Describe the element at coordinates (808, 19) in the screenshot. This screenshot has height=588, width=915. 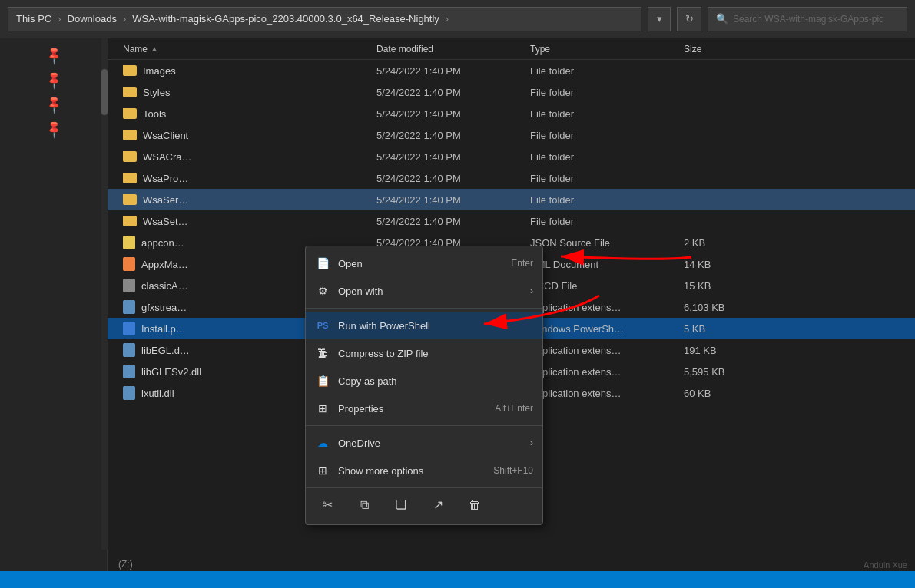
I see `search-placeholder: Search WSA-with-magisk-GApps-pic` at that location.